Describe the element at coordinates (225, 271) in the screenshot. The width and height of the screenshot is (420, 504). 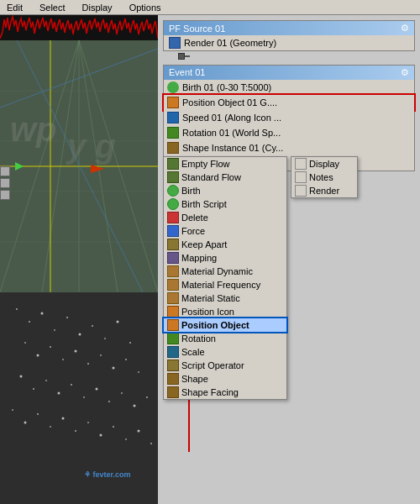
I see `dropdown-material-dynamic: Material Dynamic` at that location.